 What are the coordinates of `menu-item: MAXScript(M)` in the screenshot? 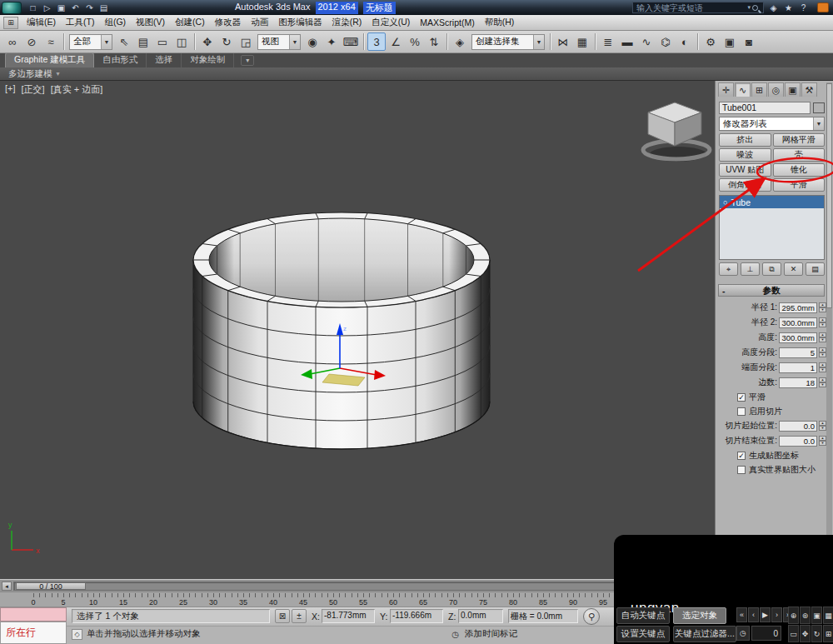 It's located at (446, 22).